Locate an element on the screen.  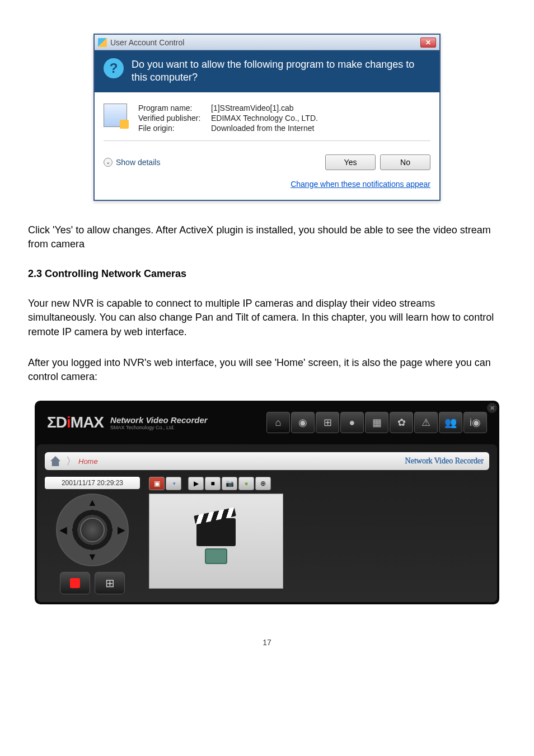
disk-icon: ▦ is located at coordinates (377, 422).